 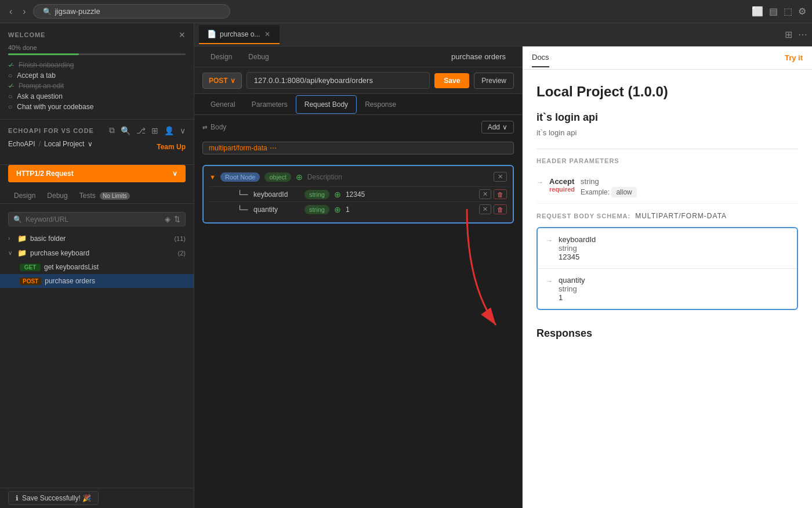 What do you see at coordinates (485, 209) in the screenshot?
I see `field-x-button-quantity: ✕` at bounding box center [485, 209].